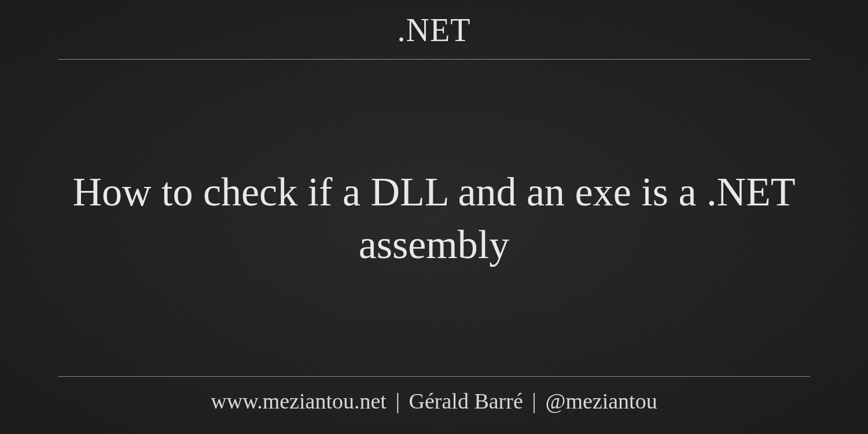 This screenshot has height=434, width=868. What do you see at coordinates (601, 401) in the screenshot?
I see `footer-handle: @meziantou` at bounding box center [601, 401].